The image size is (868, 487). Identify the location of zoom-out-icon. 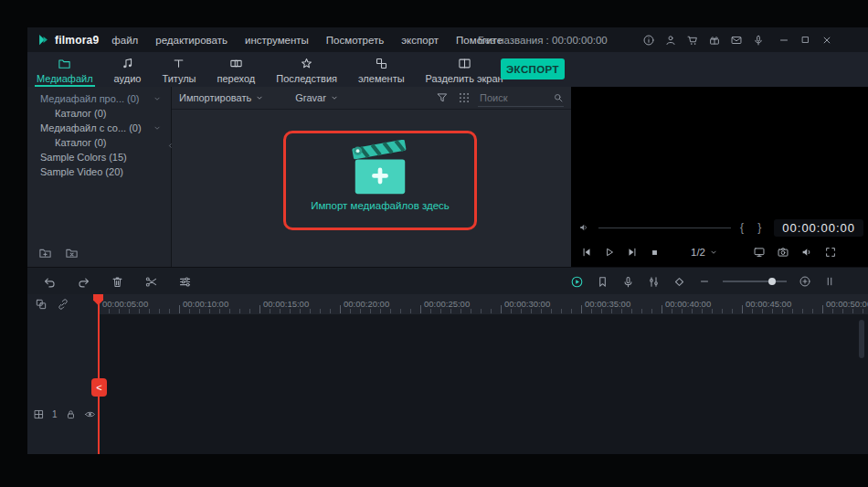
(704, 281).